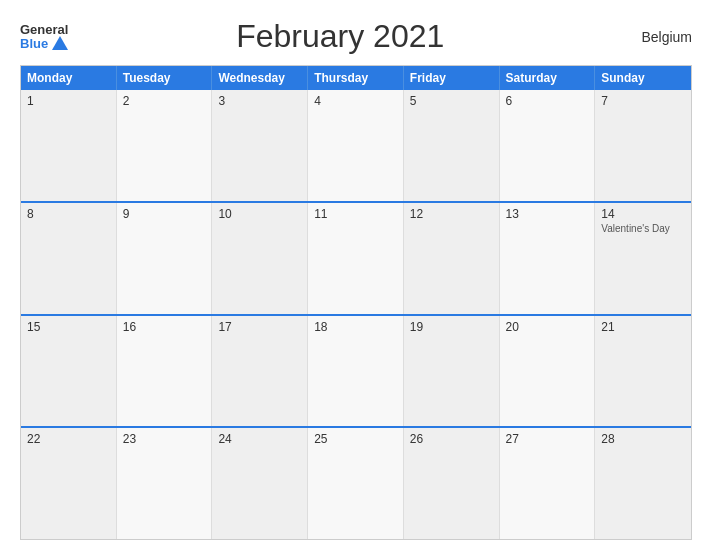 Image resolution: width=712 pixels, height=550 pixels. Describe the element at coordinates (44, 36) in the screenshot. I see `logo: General Blue` at that location.